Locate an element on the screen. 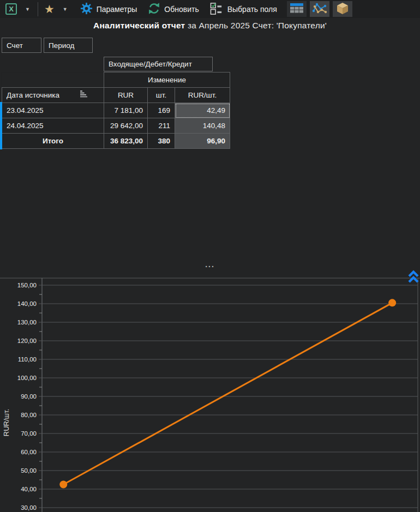 This screenshot has height=512, width=420. collapse-chart-button is located at coordinates (413, 278).